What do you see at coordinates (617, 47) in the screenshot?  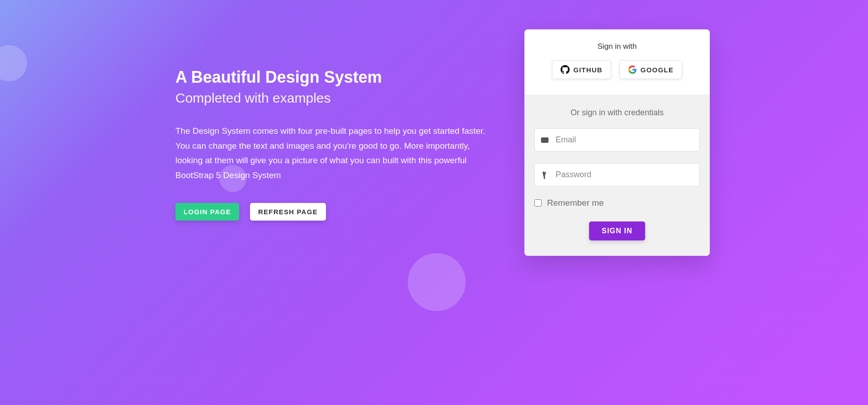 I see `sign-in-with-label: Sign in with` at bounding box center [617, 47].